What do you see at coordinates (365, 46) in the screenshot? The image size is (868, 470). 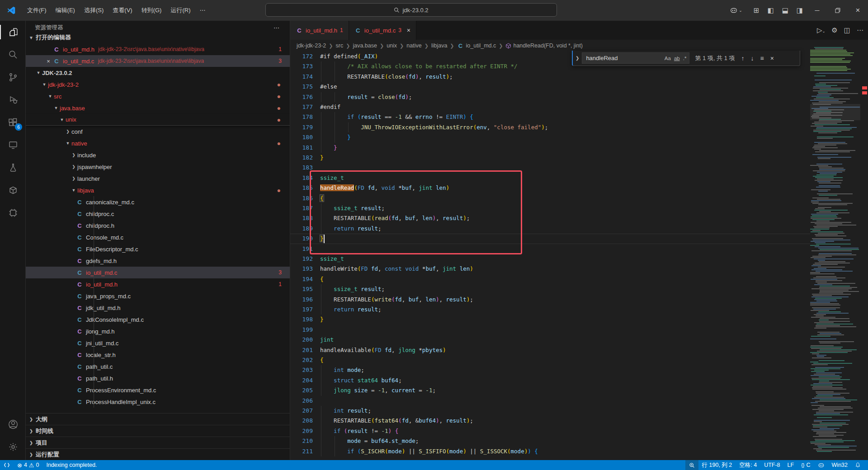 I see `breadcrumb-item: java.base` at bounding box center [365, 46].